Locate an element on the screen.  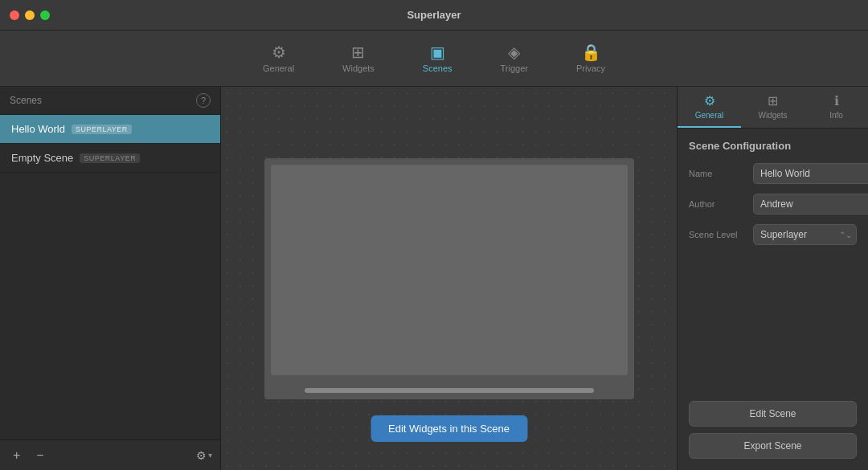
maximize-button is located at coordinates (45, 15).